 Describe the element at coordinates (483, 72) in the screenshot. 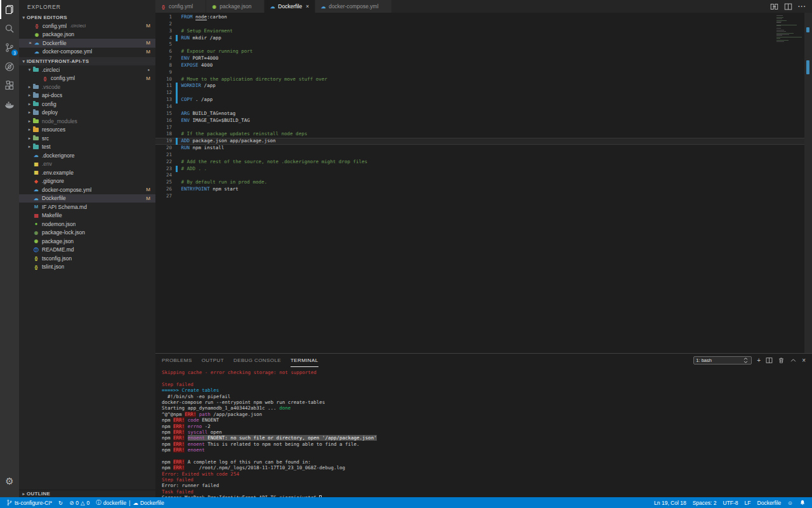

I see `editor-line: 9` at that location.